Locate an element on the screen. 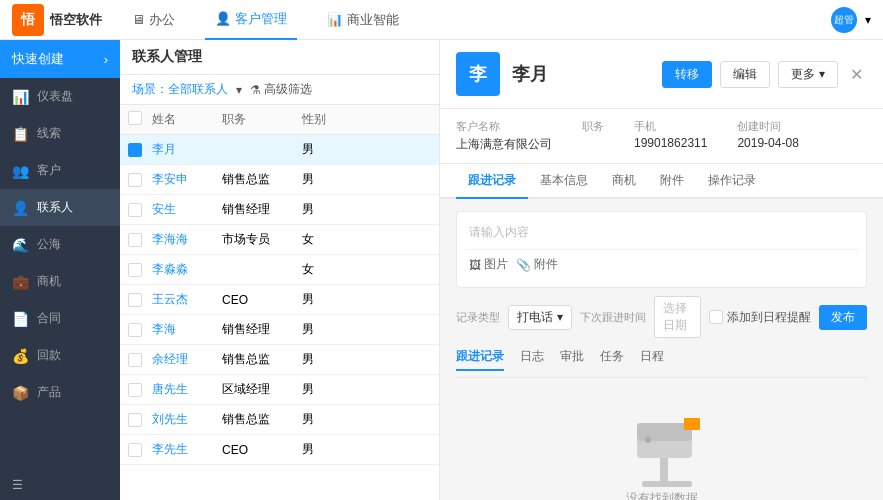 The height and width of the screenshot is (500, 883). record-tab-审批: 审批 is located at coordinates (572, 360).